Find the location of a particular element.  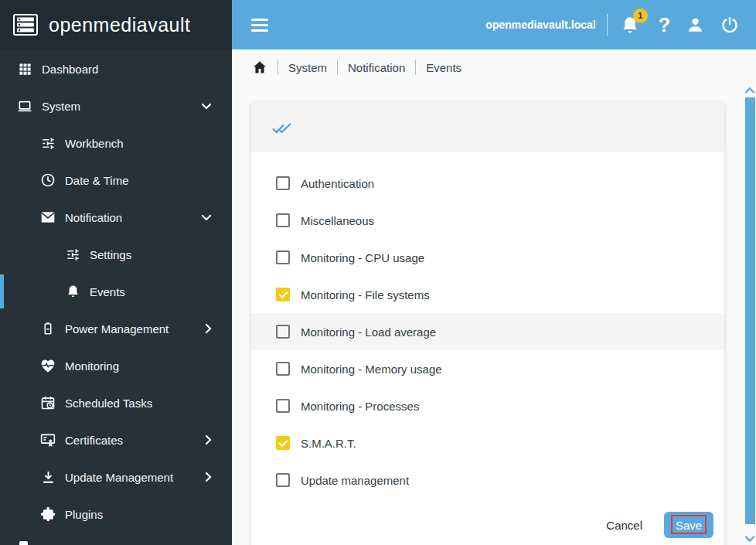

sidebar-item-scheduled-tasks: Scheduled Tasks is located at coordinates (116, 403).